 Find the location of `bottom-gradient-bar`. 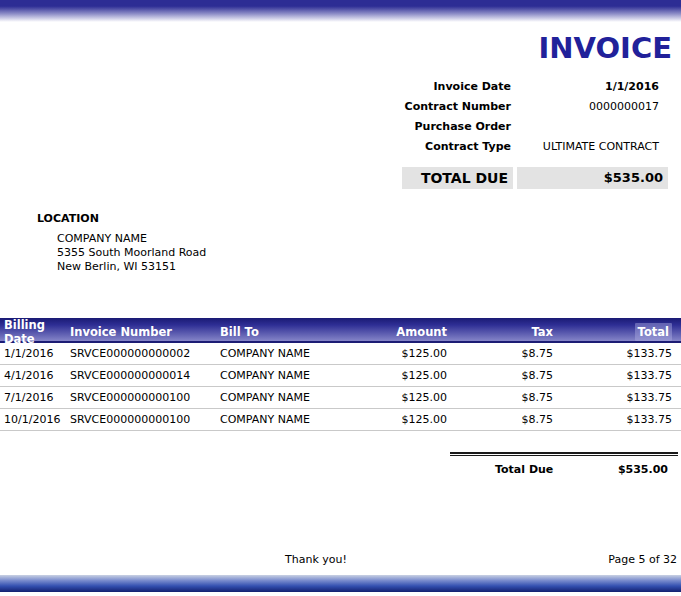

bottom-gradient-bar is located at coordinates (340, 584).